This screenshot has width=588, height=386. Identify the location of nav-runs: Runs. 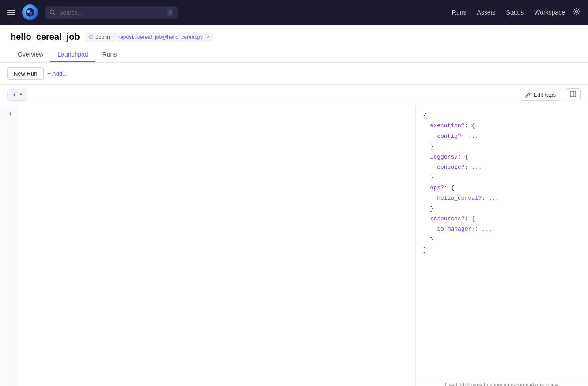
(459, 12).